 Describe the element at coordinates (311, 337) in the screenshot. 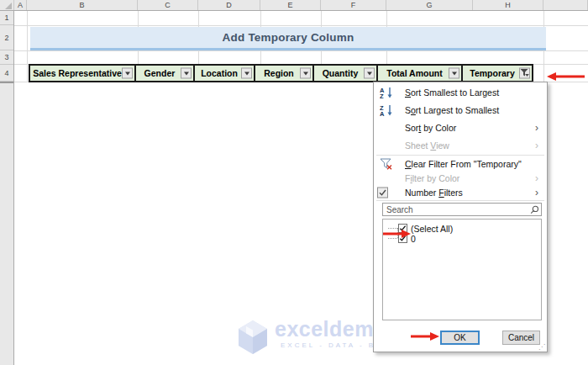

I see `watermark: exceldemy EXCEL - DATA - BI` at that location.